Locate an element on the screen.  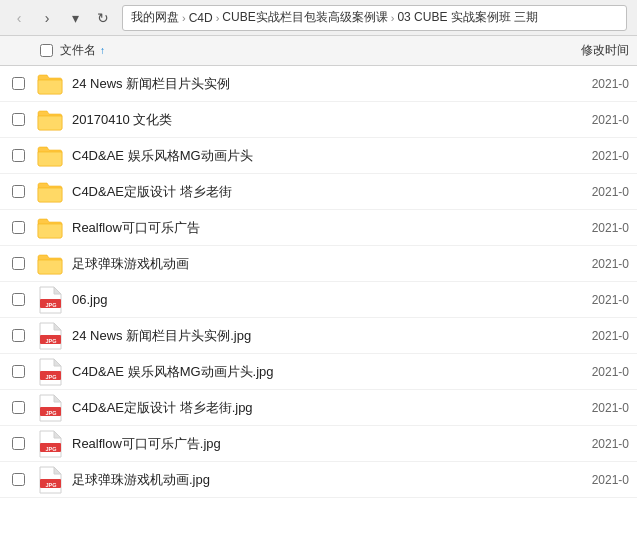
table-row: JPG C4D&AE 娱乐风格MG动画片头.jpg2021-0 is located at coordinates (318, 372).